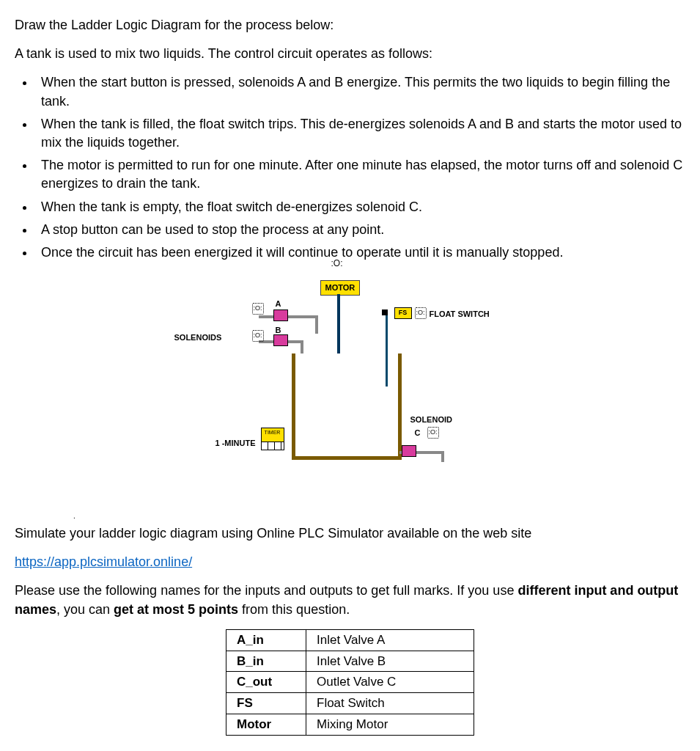 The height and width of the screenshot is (751, 700). I want to click on valve-a-icon, so click(281, 315).